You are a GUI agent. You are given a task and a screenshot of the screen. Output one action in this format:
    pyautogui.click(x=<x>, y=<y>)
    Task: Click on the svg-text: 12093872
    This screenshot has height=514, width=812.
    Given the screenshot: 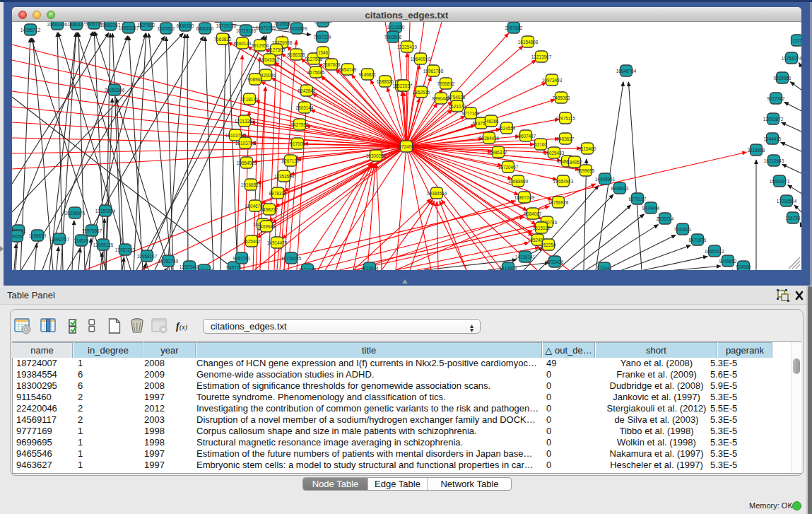 What is the action you would take?
    pyautogui.click(x=773, y=119)
    